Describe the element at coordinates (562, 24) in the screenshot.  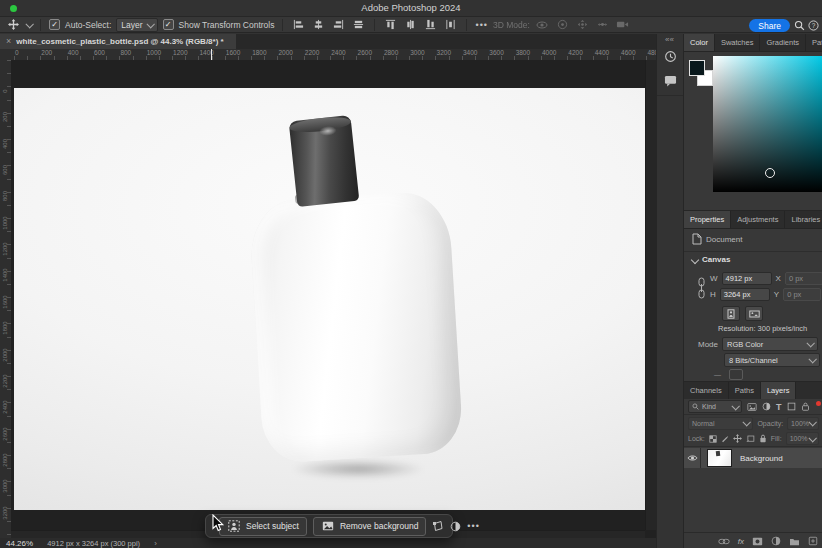
I see `3d-roll-icon` at that location.